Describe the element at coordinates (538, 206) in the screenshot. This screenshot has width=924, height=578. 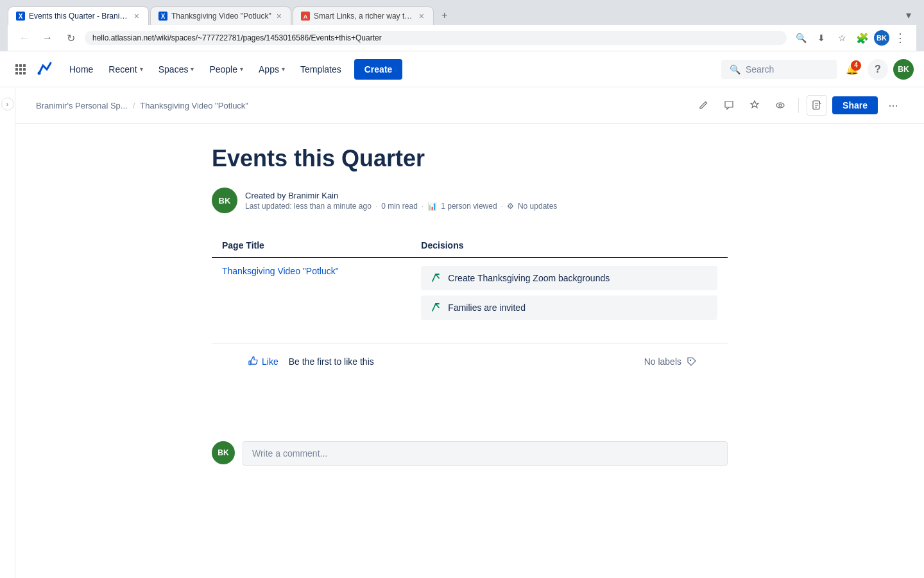
I see `updates-label: No updates` at that location.